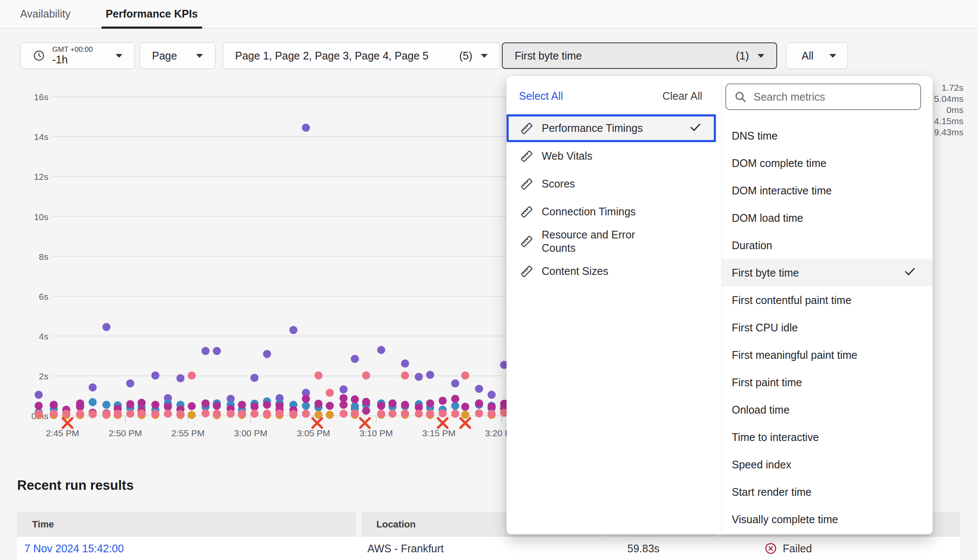  What do you see at coordinates (827, 355) in the screenshot?
I see `metric-option-first-meaningful-paint-time: First meaningful paint time` at bounding box center [827, 355].